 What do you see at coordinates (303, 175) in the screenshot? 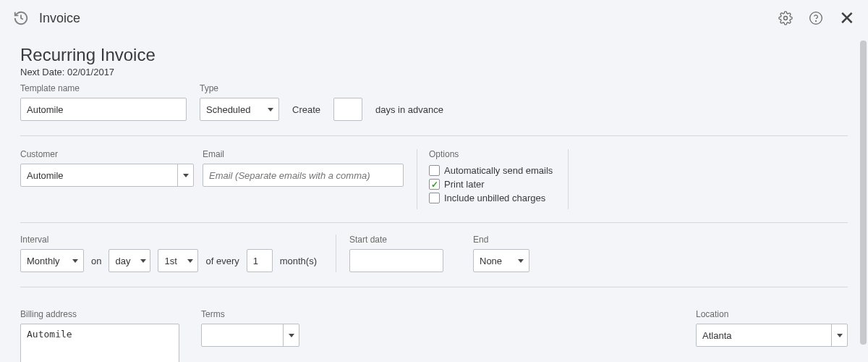
I see `email-input` at bounding box center [303, 175].